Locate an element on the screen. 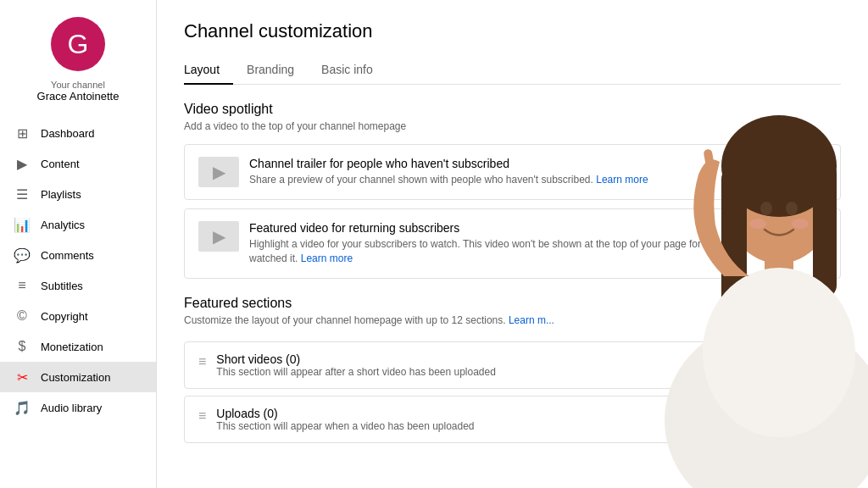 This screenshot has width=868, height=488. tabs: LayoutBrandingBasic info is located at coordinates (512, 70).